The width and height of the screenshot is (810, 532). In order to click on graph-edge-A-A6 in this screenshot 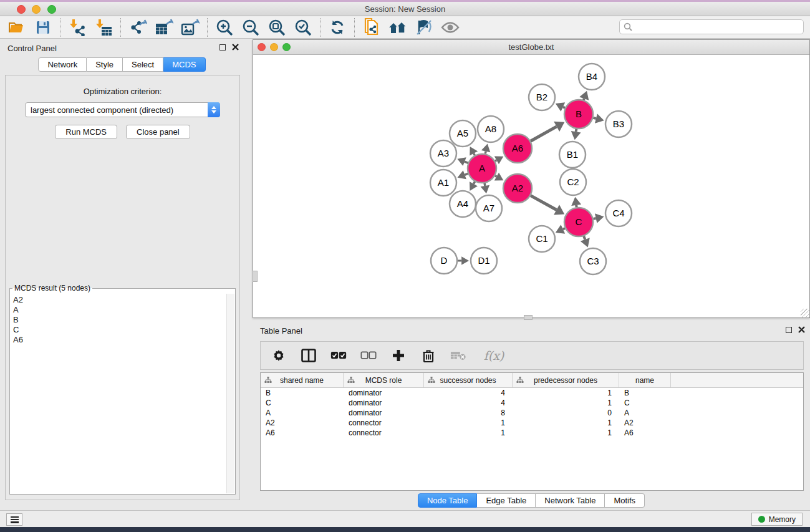, I will do `click(496, 161)`.